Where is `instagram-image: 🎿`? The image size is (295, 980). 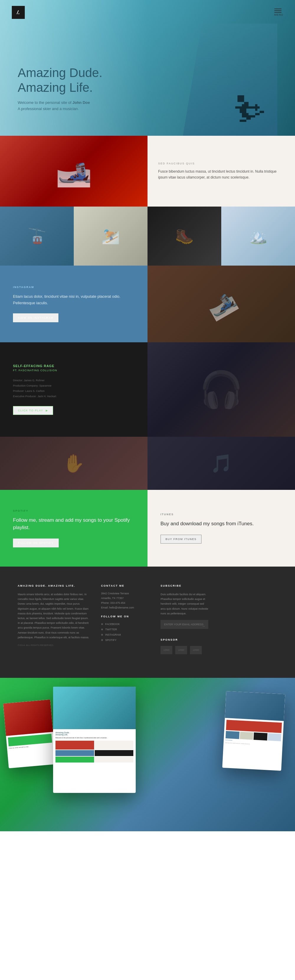
instagram-image: 🎿 is located at coordinates (221, 304).